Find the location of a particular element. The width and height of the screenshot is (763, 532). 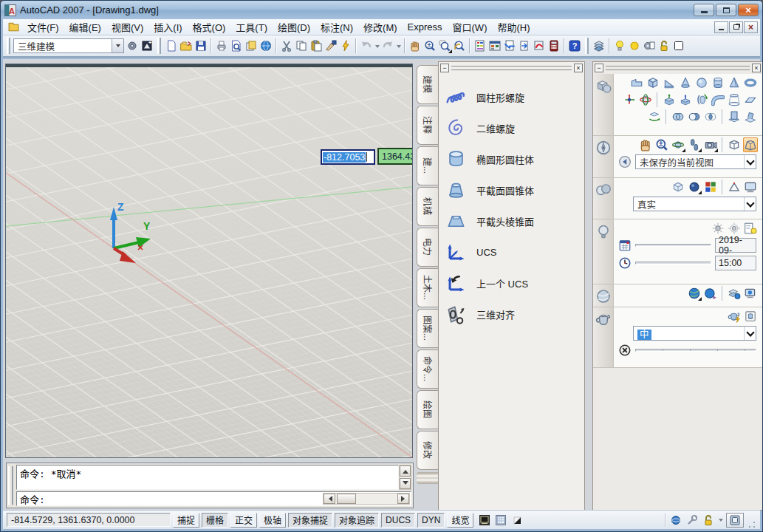

close-button: × is located at coordinates (748, 10).